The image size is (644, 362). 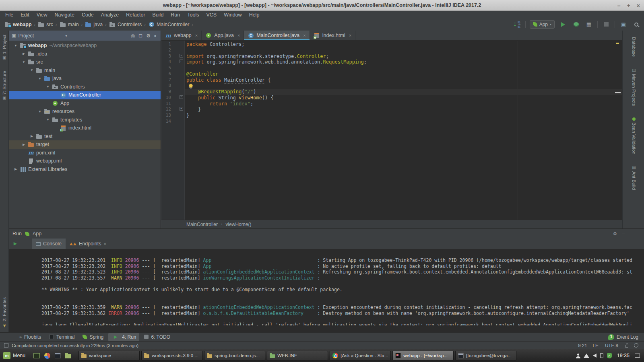 I want to click on taskbar-window-workspacests390: workspace-sts-3.9.0...., so click(x=172, y=356).